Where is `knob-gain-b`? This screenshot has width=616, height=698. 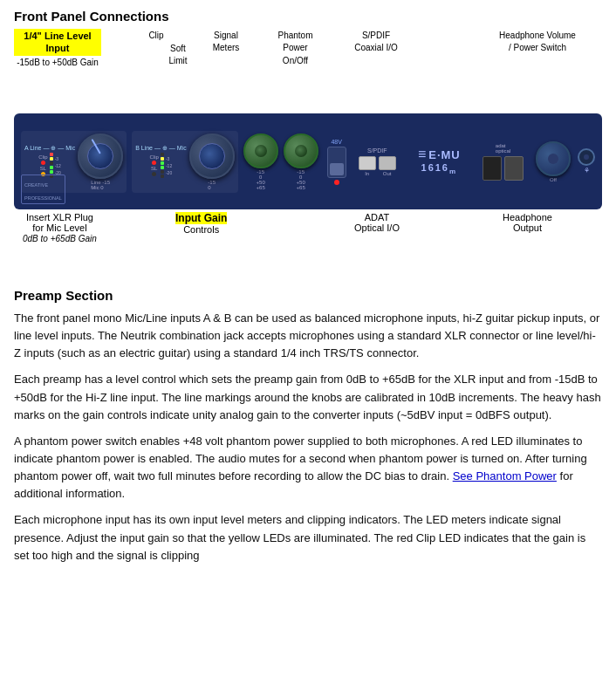 knob-gain-b is located at coordinates (301, 151).